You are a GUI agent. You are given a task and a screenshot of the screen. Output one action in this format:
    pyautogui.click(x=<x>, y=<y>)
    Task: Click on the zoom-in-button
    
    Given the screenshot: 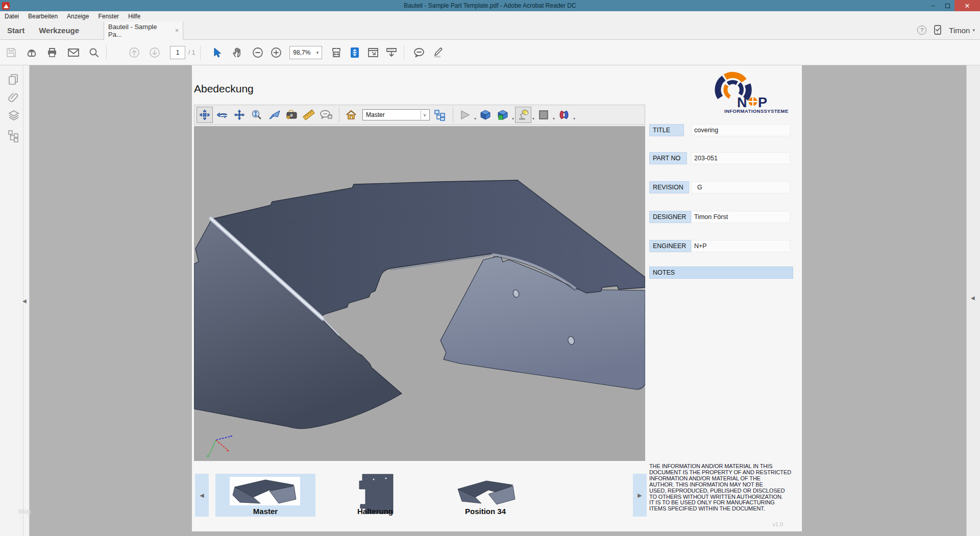 What is the action you would take?
    pyautogui.click(x=276, y=53)
    